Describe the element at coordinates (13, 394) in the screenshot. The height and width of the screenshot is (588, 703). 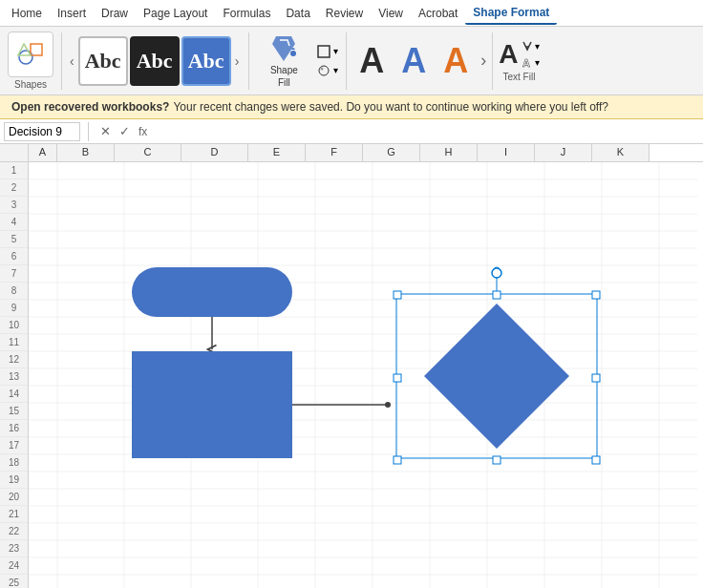
I see `row-14: 14` at that location.